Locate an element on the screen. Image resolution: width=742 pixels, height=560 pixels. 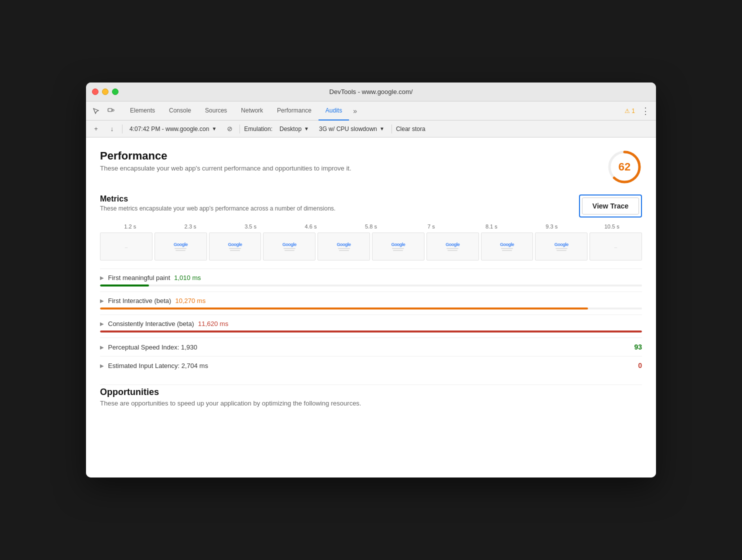
metric-arrow-4: ▶ is located at coordinates (102, 366).